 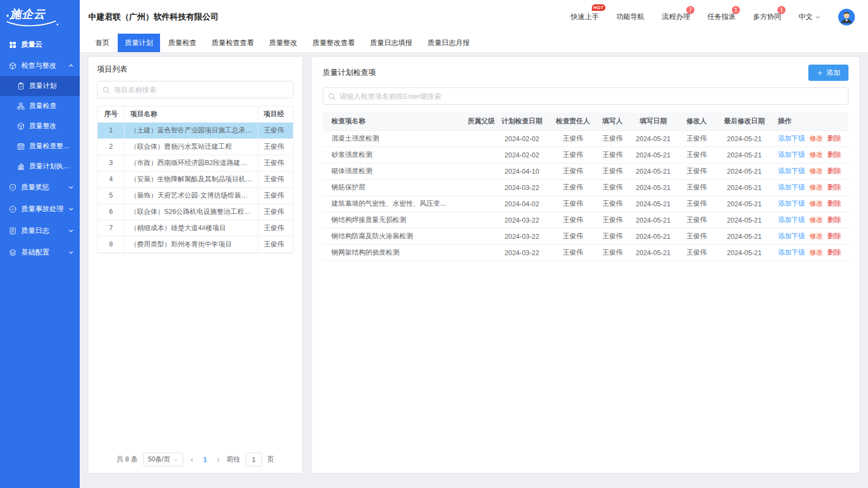 I want to click on table-row: 4 （安装）生物降解聚酯及其制品项目机电安装工程 王俊伟, so click(x=195, y=180).